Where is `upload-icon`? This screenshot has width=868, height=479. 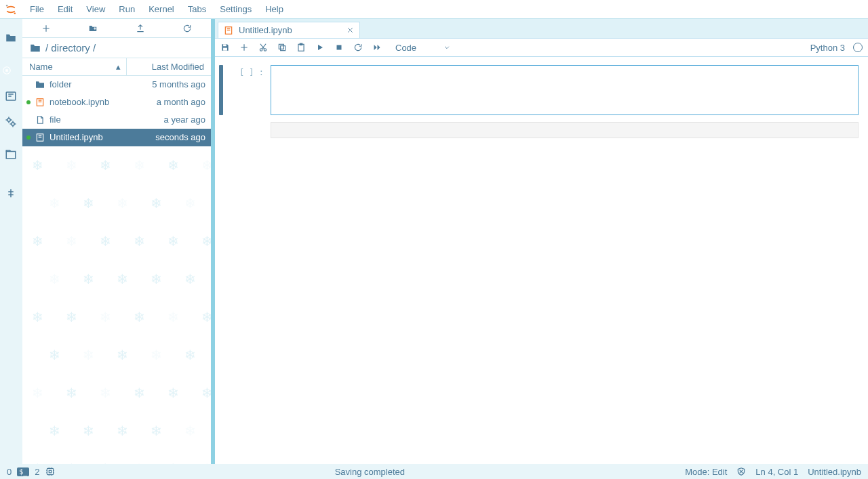
upload-icon is located at coordinates (140, 28).